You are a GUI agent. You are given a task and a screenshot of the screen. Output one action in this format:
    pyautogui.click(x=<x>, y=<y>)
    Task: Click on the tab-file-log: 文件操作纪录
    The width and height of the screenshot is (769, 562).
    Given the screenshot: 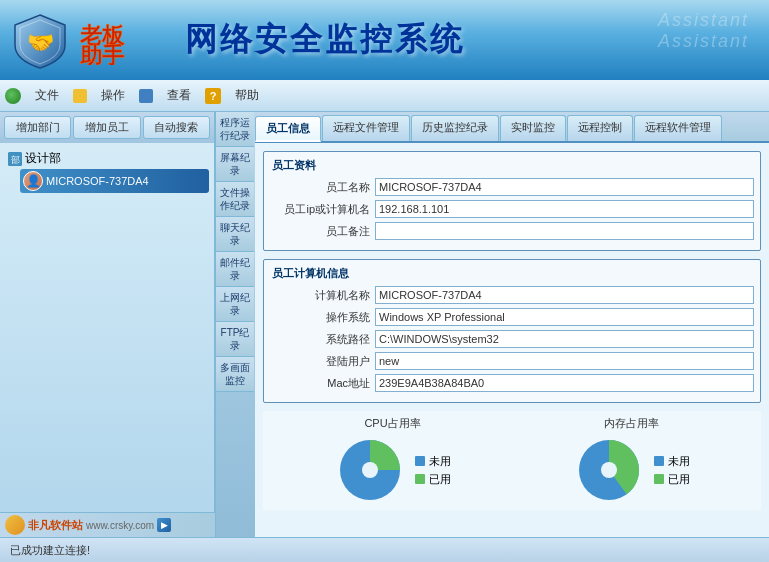 What is the action you would take?
    pyautogui.click(x=235, y=200)
    